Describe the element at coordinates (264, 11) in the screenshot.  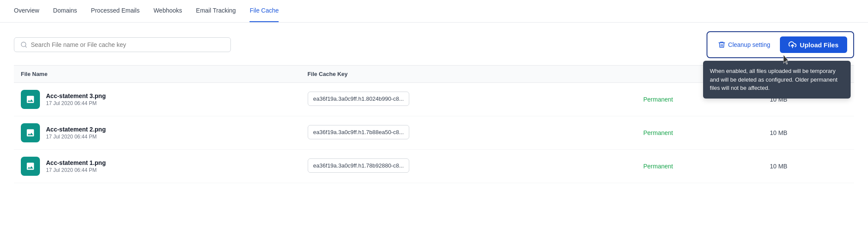
I see `nav-item-file-cache: File Cache` at that location.